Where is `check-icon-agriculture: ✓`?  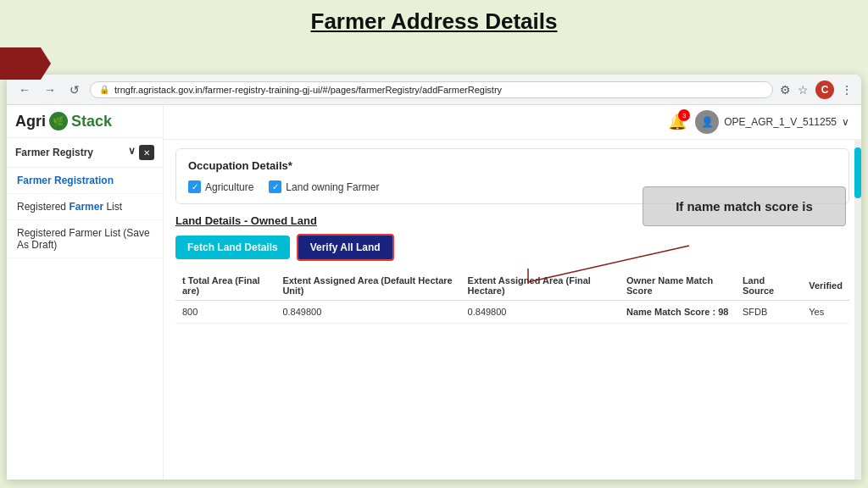
check-icon-agriculture: ✓ is located at coordinates (195, 186).